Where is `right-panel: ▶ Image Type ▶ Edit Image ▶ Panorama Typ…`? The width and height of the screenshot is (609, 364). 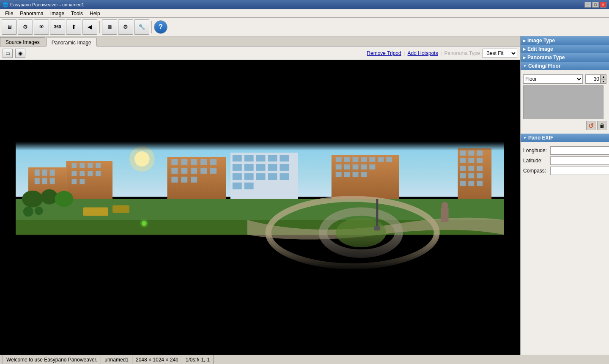
right-panel: ▶ Image Type ▶ Edit Image ▶ Panorama Typ… is located at coordinates (565, 195).